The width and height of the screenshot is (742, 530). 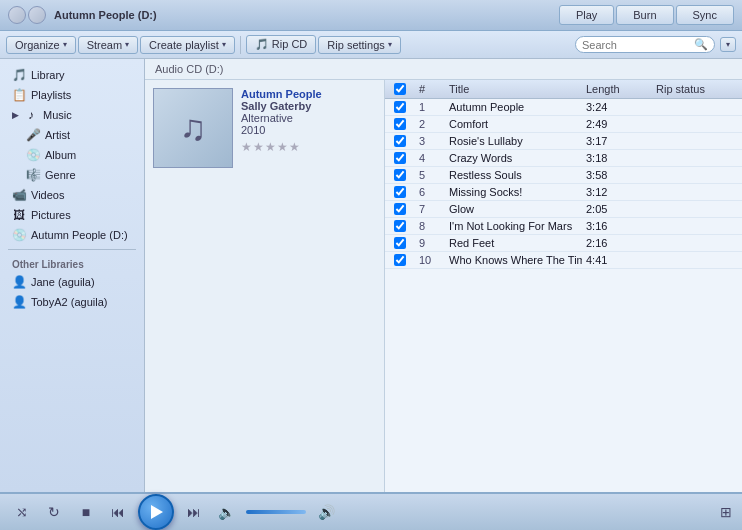 What do you see at coordinates (19, 195) in the screenshot?
I see `videos-icon: 📹` at bounding box center [19, 195].